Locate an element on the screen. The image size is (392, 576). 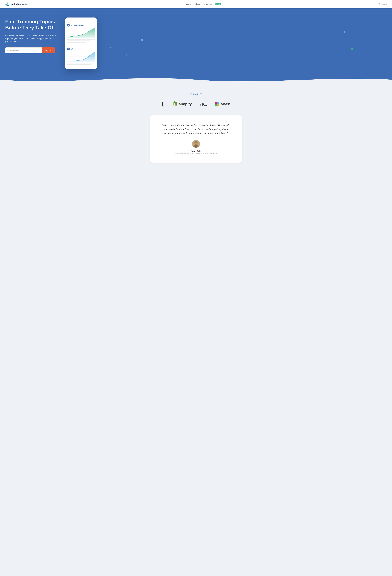
phone-item-1: 1 Portable Blender is located at coordinates (81, 34).